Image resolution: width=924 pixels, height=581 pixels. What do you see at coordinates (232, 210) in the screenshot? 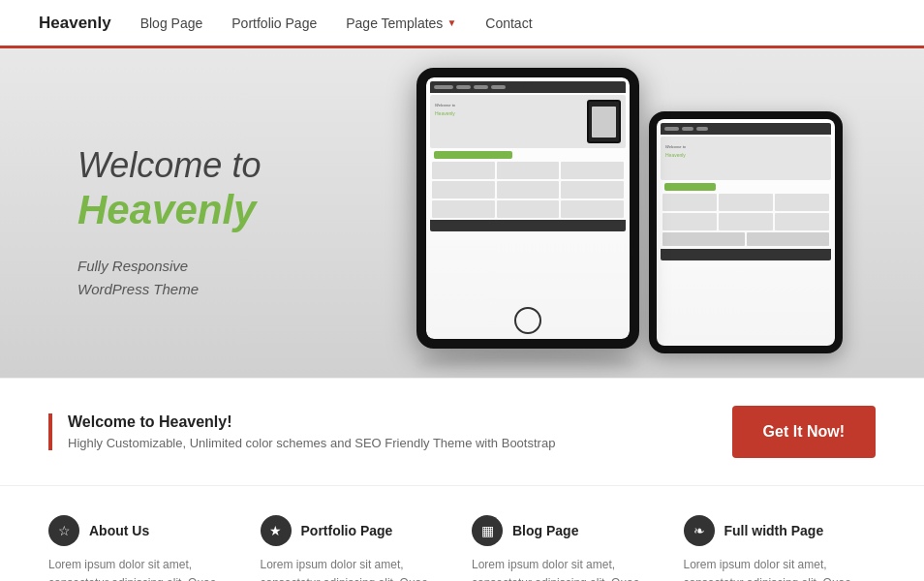
I see `brand-name-hero: Heavenly` at bounding box center [232, 210].